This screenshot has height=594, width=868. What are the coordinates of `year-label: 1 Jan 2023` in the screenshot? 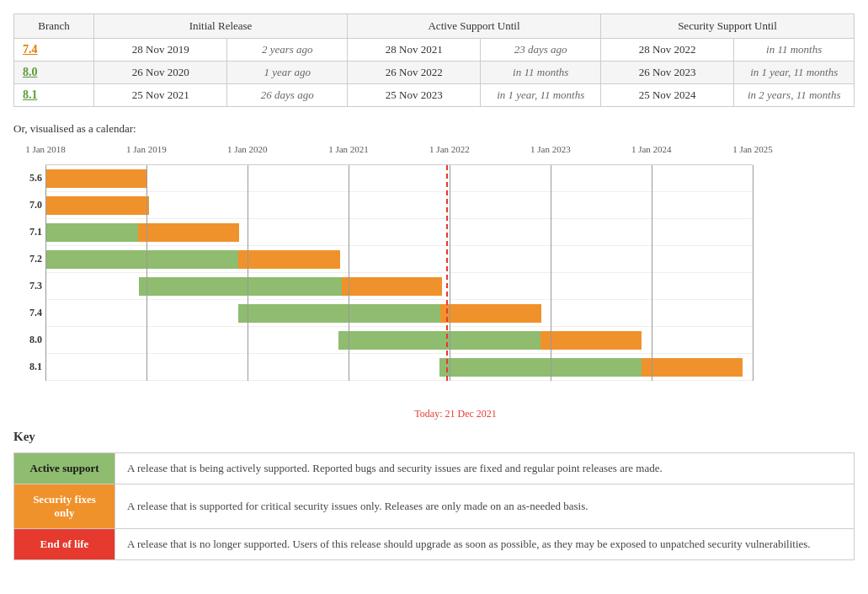 It's located at (551, 149).